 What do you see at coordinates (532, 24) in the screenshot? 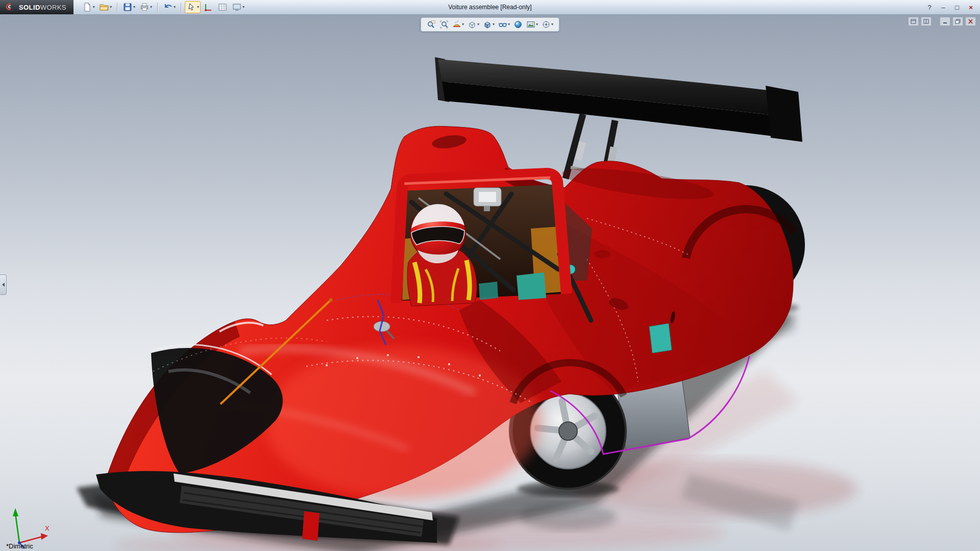
I see `apply-scene-button: ▾` at bounding box center [532, 24].